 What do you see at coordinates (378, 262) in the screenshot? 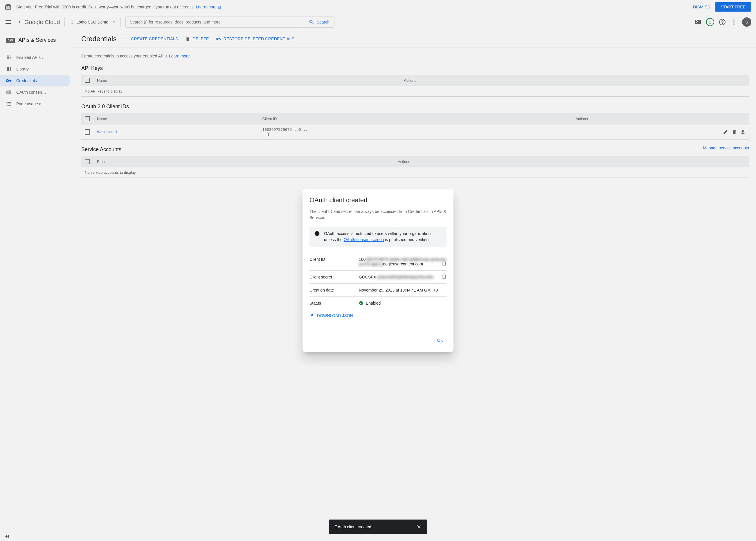
I see `client-id-row: Client ID 1002697579675-ta0ab cdef ghijk…` at bounding box center [378, 262].